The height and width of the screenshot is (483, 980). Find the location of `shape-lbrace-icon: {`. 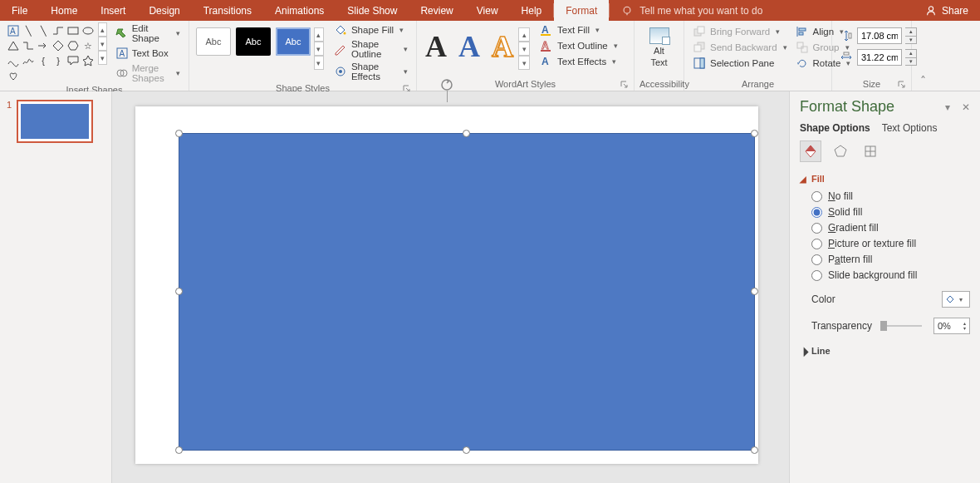

shape-lbrace-icon: { is located at coordinates (43, 61).